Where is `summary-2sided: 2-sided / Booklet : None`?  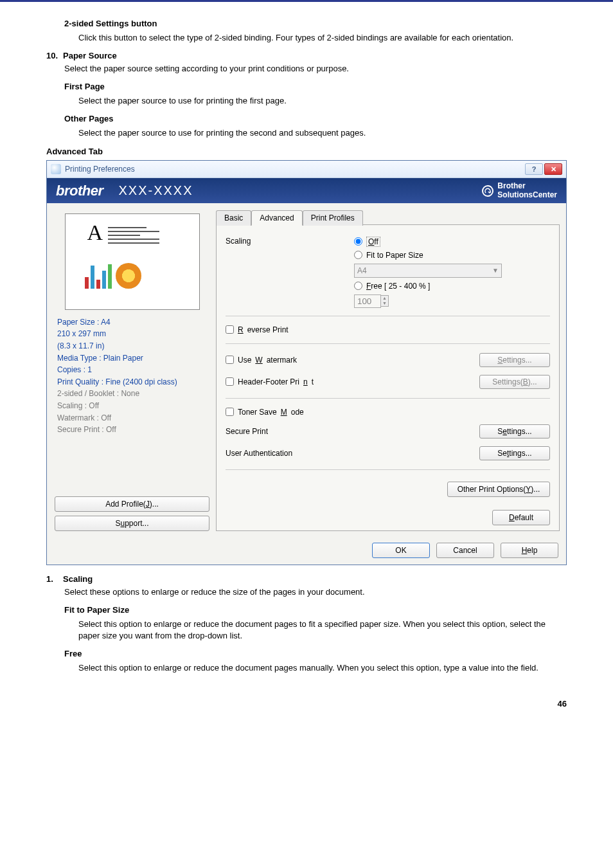
summary-2sided: 2-sided / Booklet : None is located at coordinates (132, 393).